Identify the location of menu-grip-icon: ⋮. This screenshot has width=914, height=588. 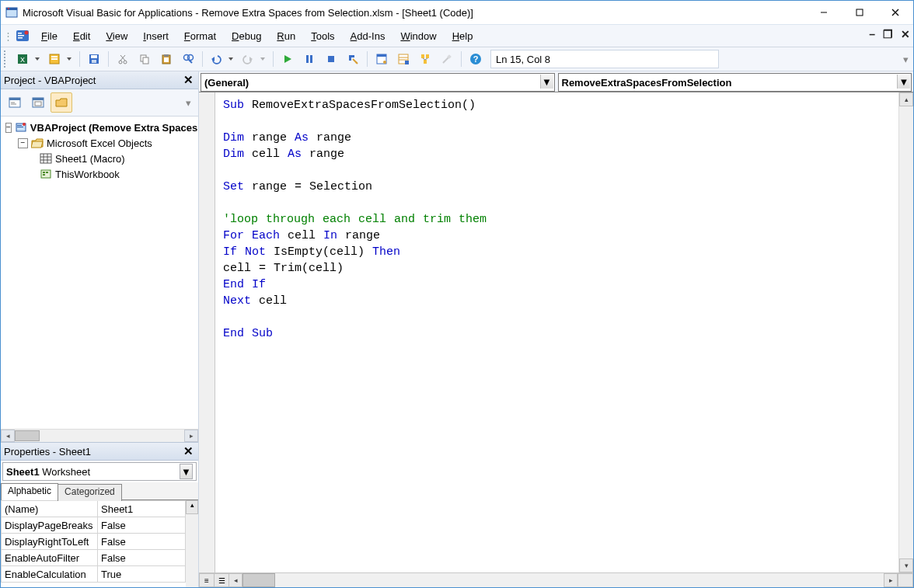
(8, 36).